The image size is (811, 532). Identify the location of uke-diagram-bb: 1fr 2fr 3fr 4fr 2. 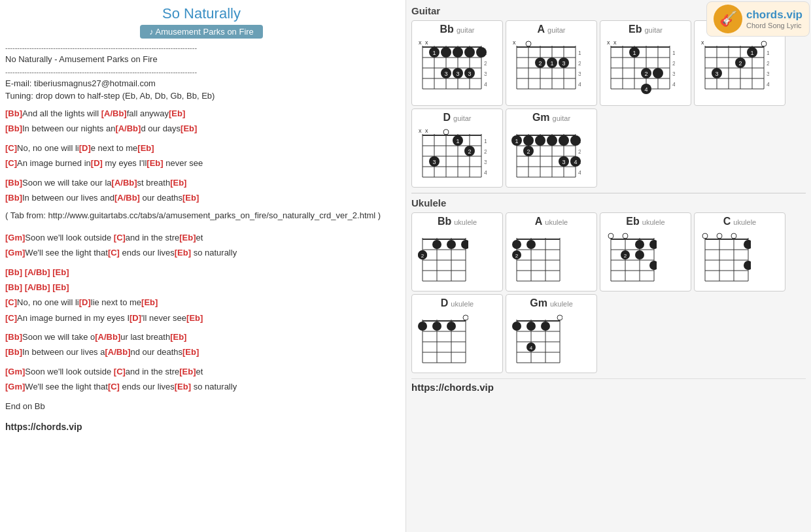
(442, 257).